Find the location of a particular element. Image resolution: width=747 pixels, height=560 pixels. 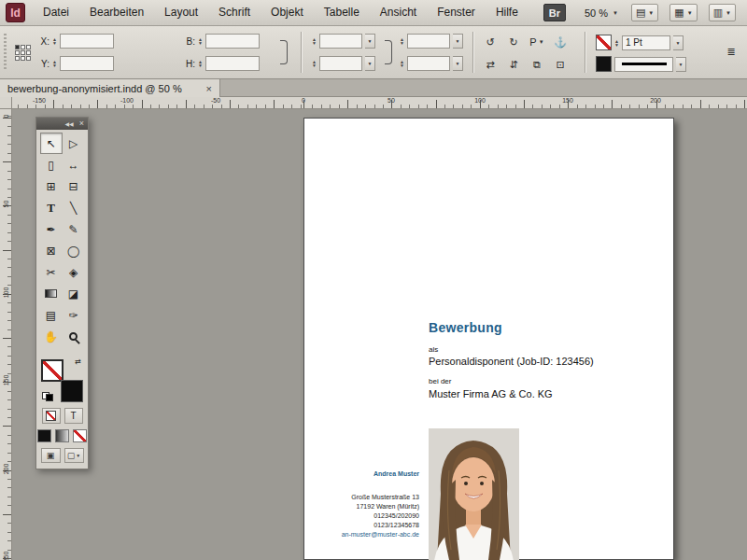

eyedropper-tool: ✑ is located at coordinates (74, 315).